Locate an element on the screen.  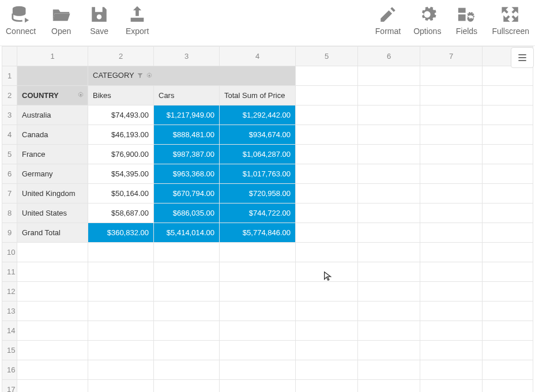
cell-cars: $686,035.00 is located at coordinates (187, 213).